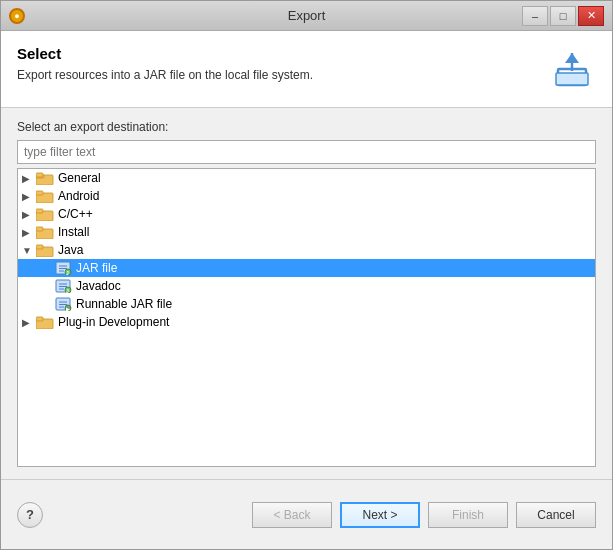  Describe the element at coordinates (306, 514) in the screenshot. I see `dialog-footer: ? < Back Next > Finish Cancel` at that location.